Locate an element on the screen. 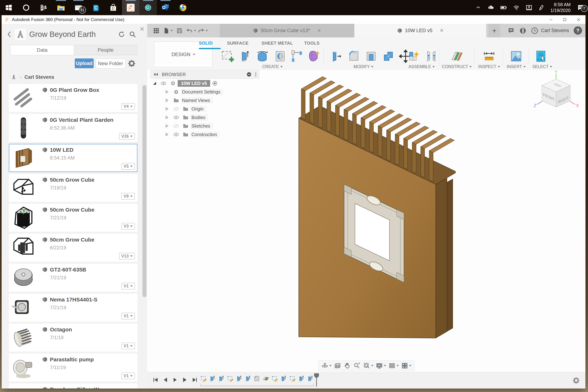 The width and height of the screenshot is (588, 392). browser-tree-row: Construction is located at coordinates (205, 134).